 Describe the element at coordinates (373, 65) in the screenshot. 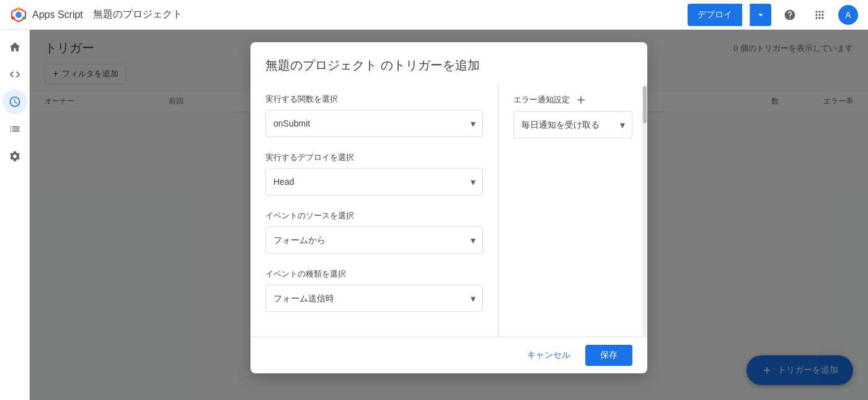

I see `dialog-title: 無題のプロジェクト のトリガーを追加` at that location.